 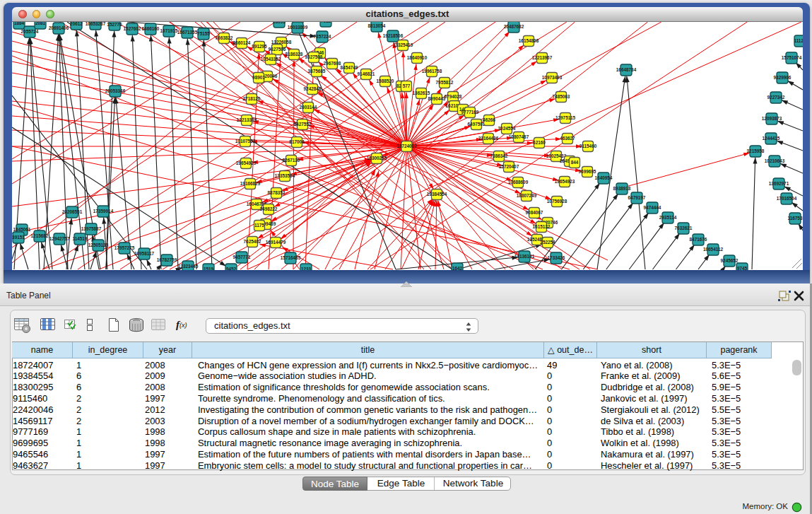 I want to click on svg-text: 10025433, so click(x=557, y=156).